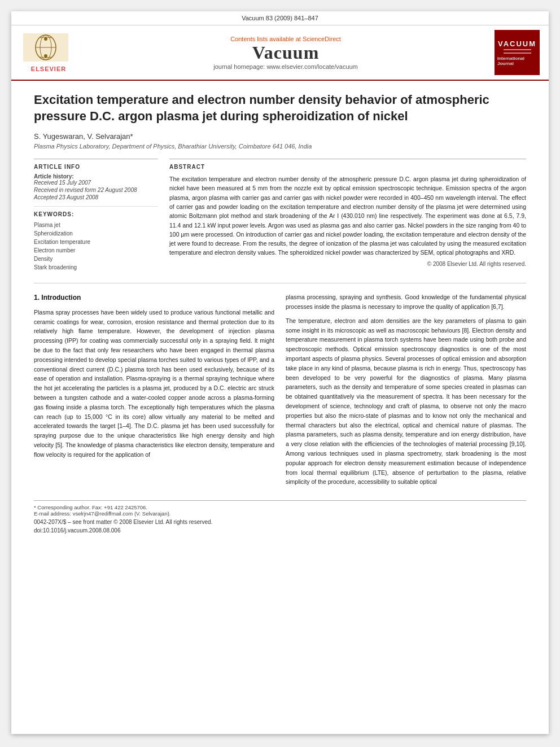 This screenshot has width=560, height=747. What do you see at coordinates (266, 39) in the screenshot?
I see `sciencedirect-prefix: Contents lists available at` at bounding box center [266, 39].